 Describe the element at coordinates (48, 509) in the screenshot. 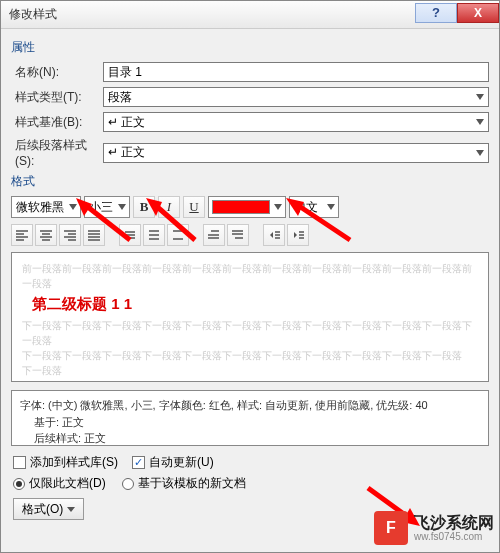

I see `format-menu-button: 格式(O)` at that location.